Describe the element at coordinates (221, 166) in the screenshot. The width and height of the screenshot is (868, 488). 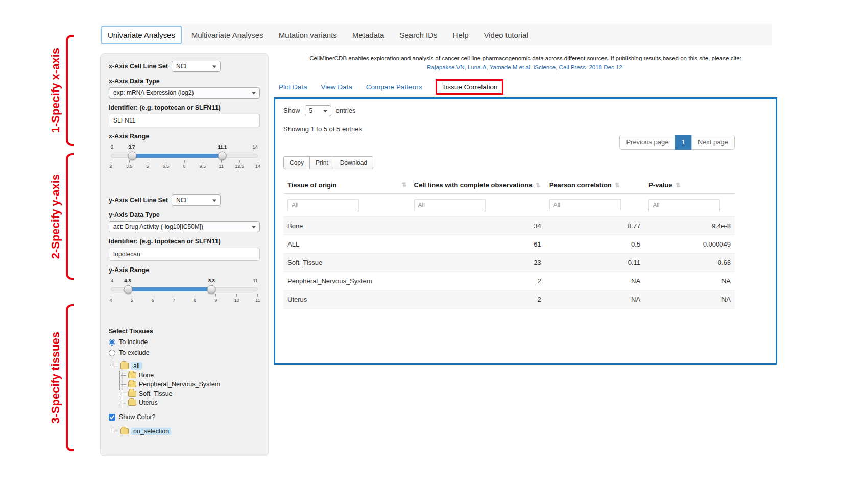
I see `tick-label: 11` at that location.